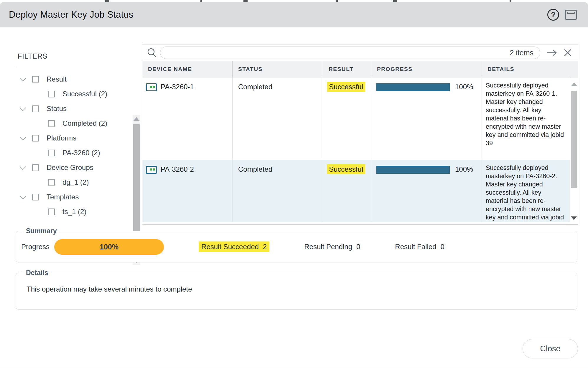  Describe the element at coordinates (347, 69) in the screenshot. I see `column-header-result: RESULT` at that location.